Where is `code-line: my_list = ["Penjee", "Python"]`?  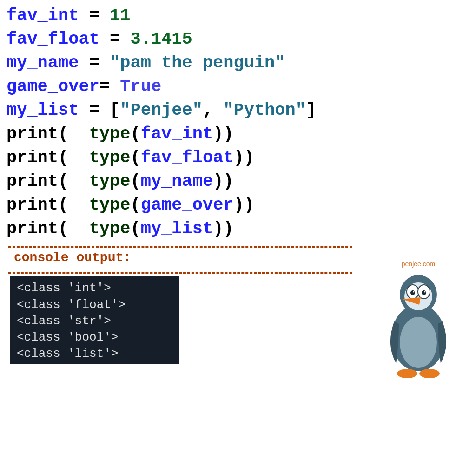 code-line: my_list = ["Penjee", "Python"] is located at coordinates (238, 111).